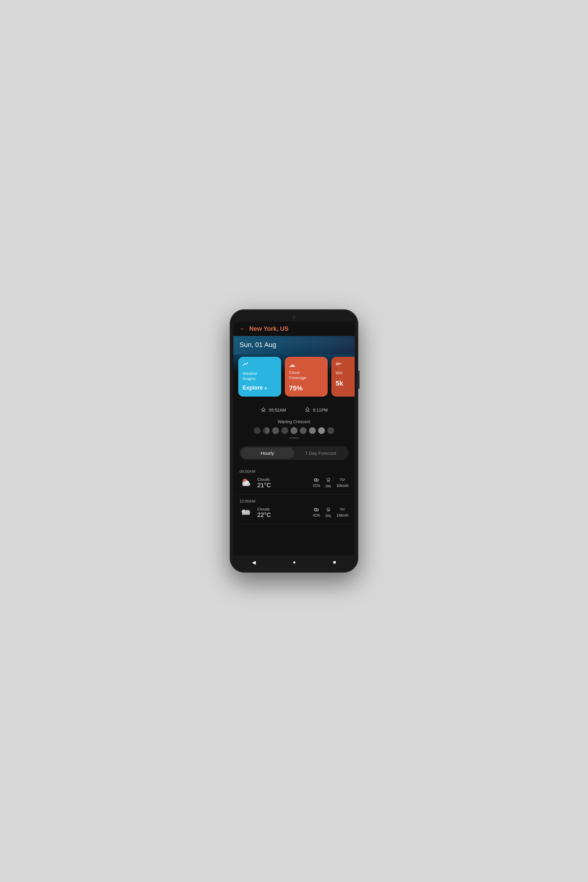  I want to click on weather-temp-1: 21°C, so click(283, 485).